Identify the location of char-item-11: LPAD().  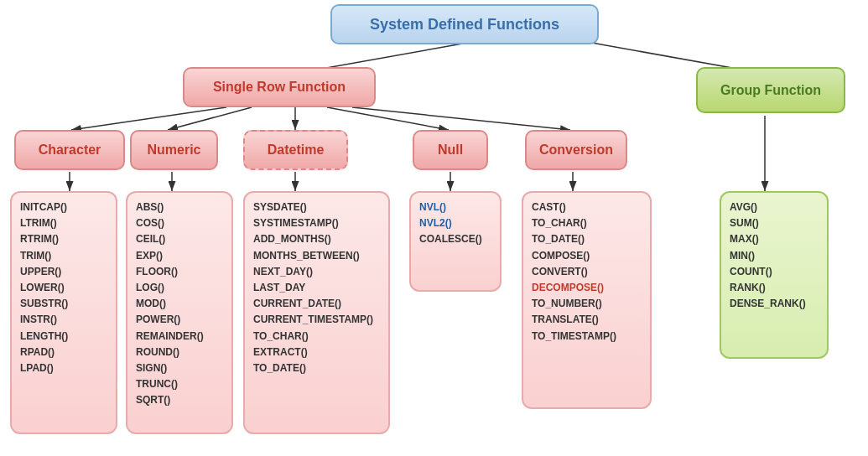
(37, 369).